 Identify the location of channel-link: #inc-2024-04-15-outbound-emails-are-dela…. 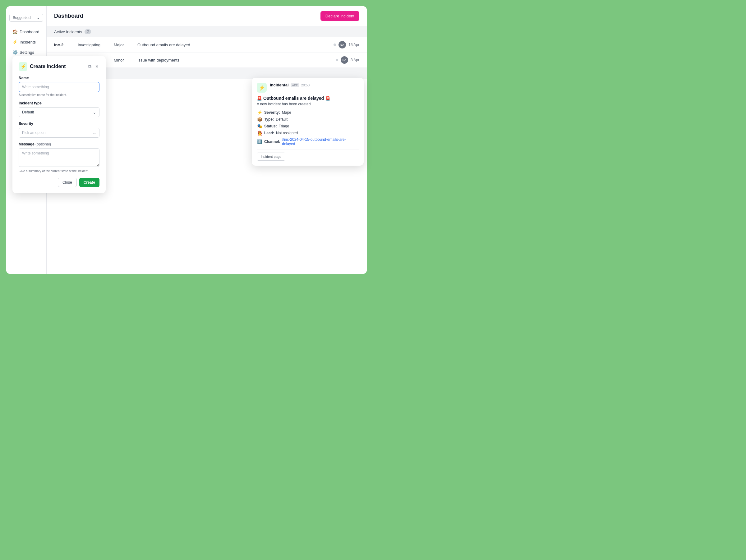
(320, 142).